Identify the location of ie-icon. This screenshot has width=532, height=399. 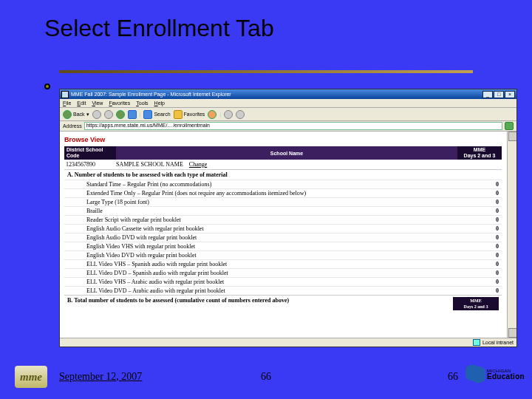
(65, 95).